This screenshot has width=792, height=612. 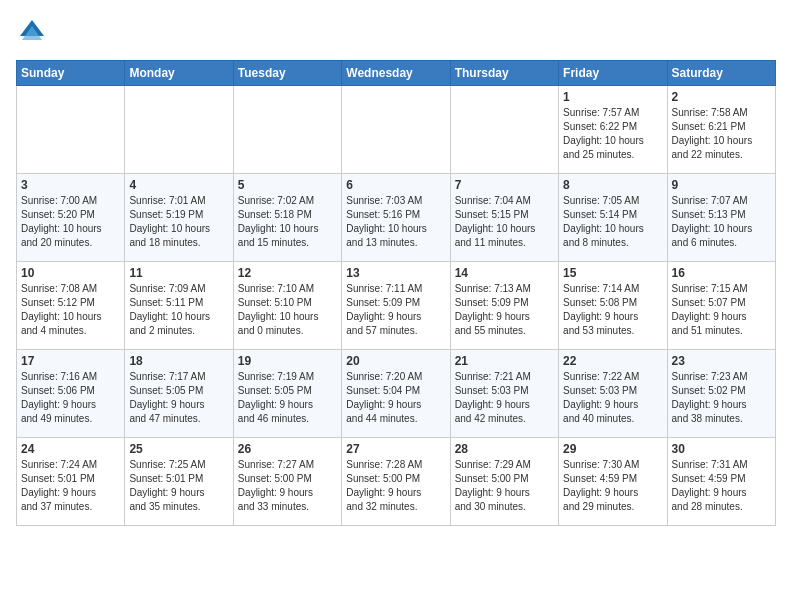 I want to click on calendar-header-row: SundayMondayTuesdayWednesdayThursdayFrid…, so click(x=396, y=74).